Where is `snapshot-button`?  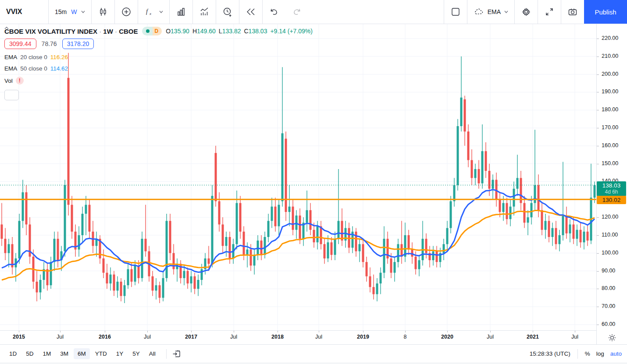
snapshot-button is located at coordinates (573, 12).